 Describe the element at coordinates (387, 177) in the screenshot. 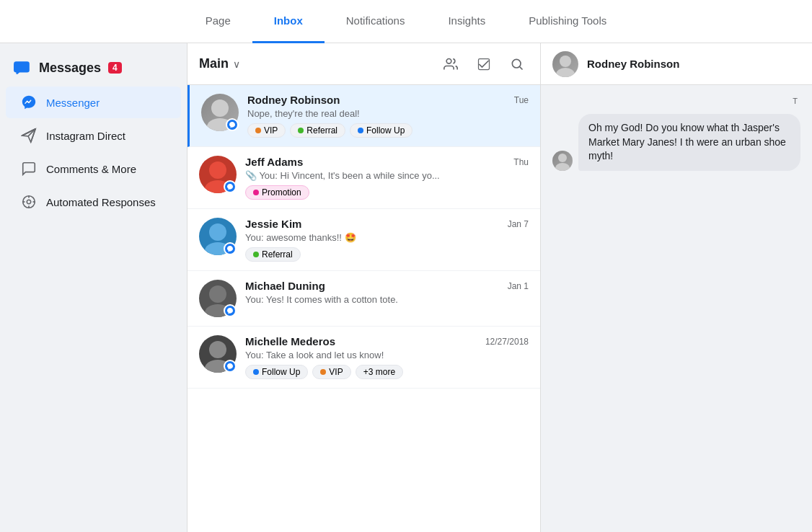

I see `msg-content: Jeff Adams Thu 📎 You: Hi Vincent, It's b…` at that location.